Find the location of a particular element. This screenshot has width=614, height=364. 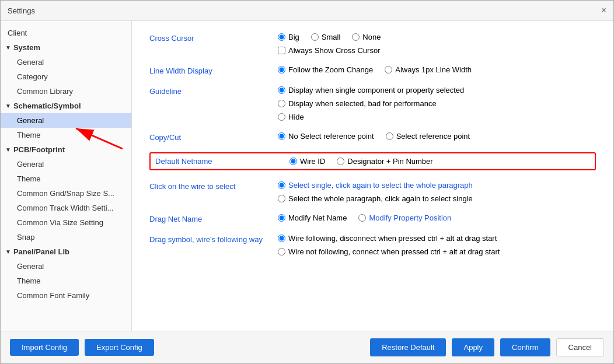

sidebar-item-schematic-theme: Theme is located at coordinates (66, 135).